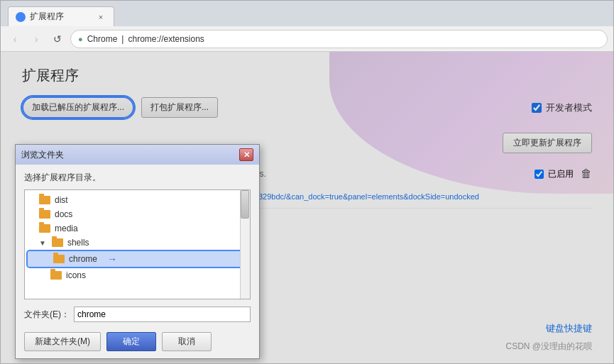 The image size is (614, 364). I want to click on file-item-label: icons, so click(76, 275).